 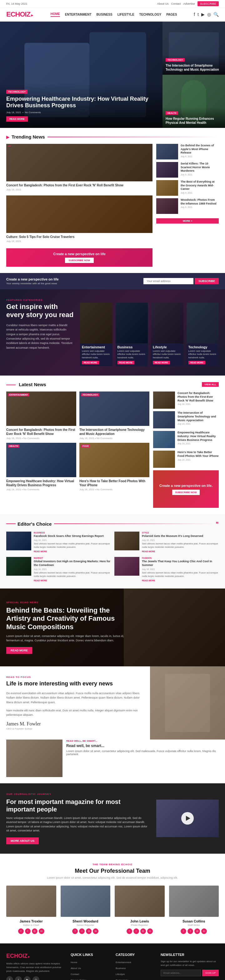 What do you see at coordinates (35, 931) in the screenshot?
I see `instagram-icon-1: ◎` at bounding box center [35, 931].